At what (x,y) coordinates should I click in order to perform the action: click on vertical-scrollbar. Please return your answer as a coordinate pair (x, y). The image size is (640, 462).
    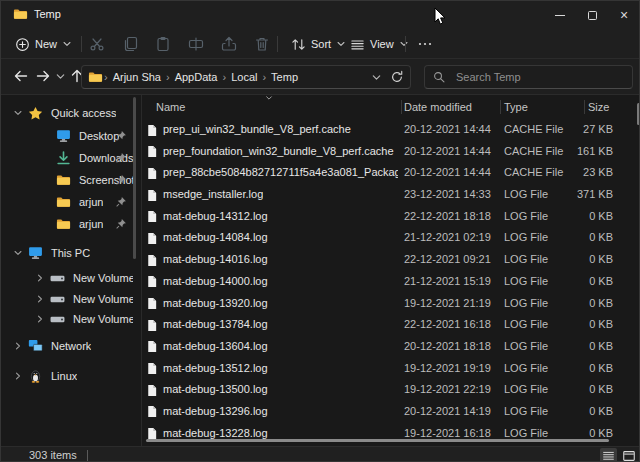
    Looking at the image, I should click on (638, 114).